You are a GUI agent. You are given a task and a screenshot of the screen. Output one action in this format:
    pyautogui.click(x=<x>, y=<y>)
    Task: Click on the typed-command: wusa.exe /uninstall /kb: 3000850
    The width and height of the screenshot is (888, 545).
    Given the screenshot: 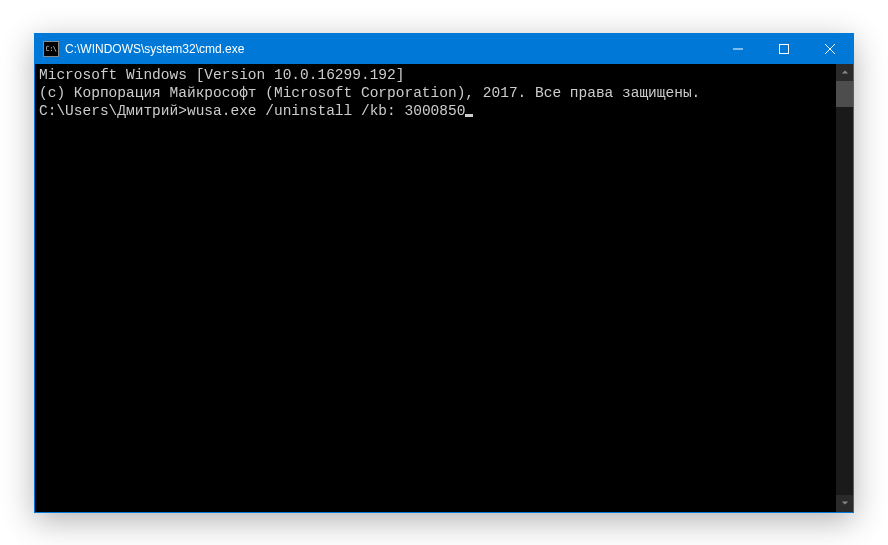 What is the action you would take?
    pyautogui.click(x=326, y=111)
    